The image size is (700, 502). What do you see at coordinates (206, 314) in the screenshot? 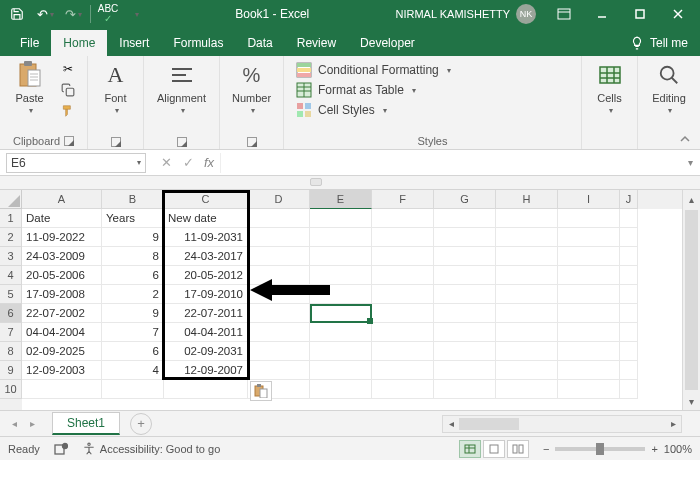
I see `cell: 22-07-2011` at bounding box center [206, 314].